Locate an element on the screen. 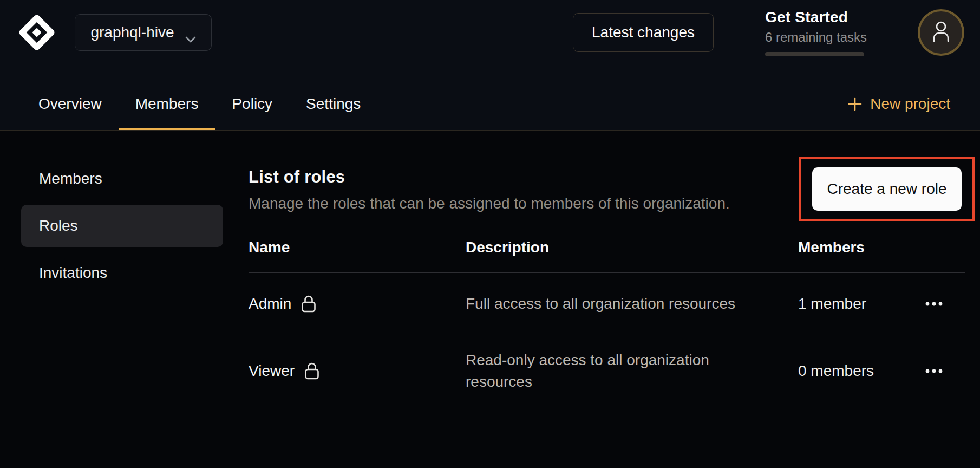  role-description: Read-only access to all organization res… is located at coordinates (614, 371).